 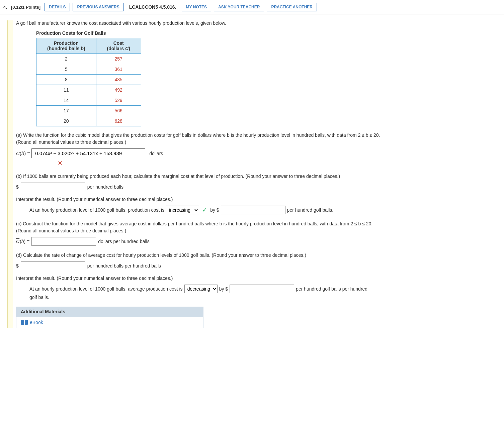 I want to click on part-c-block: (c) Construct the function for the model…, so click(x=200, y=233).